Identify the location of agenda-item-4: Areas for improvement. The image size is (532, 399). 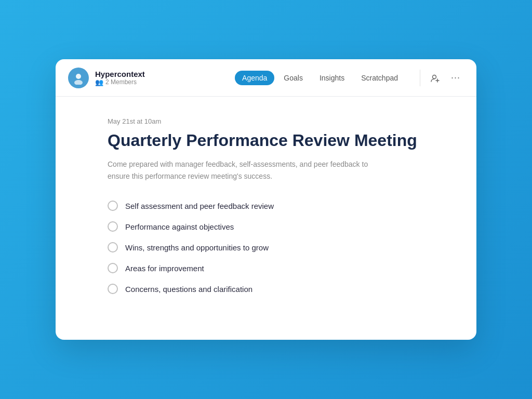
(266, 268).